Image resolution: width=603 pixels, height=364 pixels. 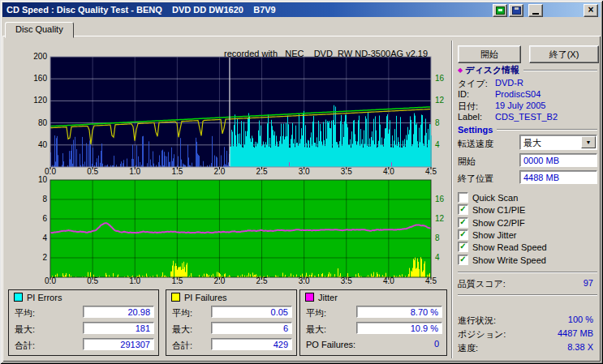 What do you see at coordinates (588, 283) in the screenshot?
I see `quality-score-value: 97` at bounding box center [588, 283].